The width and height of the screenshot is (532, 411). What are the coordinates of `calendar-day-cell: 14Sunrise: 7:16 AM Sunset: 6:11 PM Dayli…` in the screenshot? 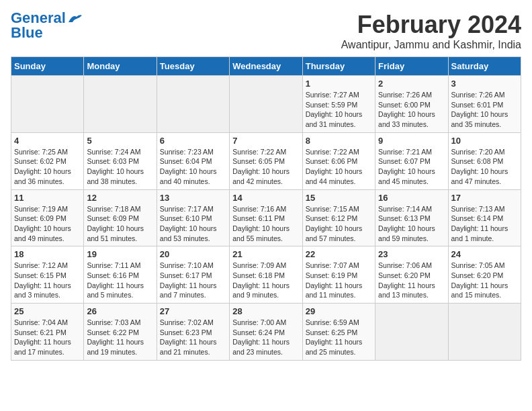 It's located at (266, 218).